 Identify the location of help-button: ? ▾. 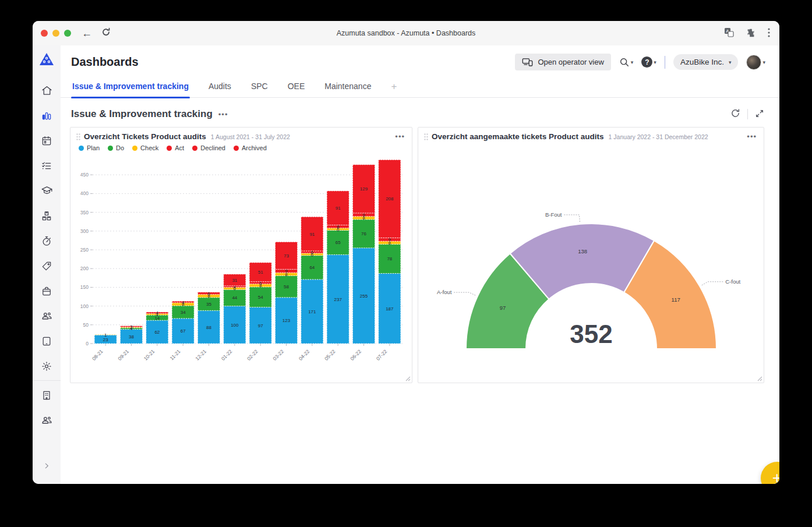
(649, 62).